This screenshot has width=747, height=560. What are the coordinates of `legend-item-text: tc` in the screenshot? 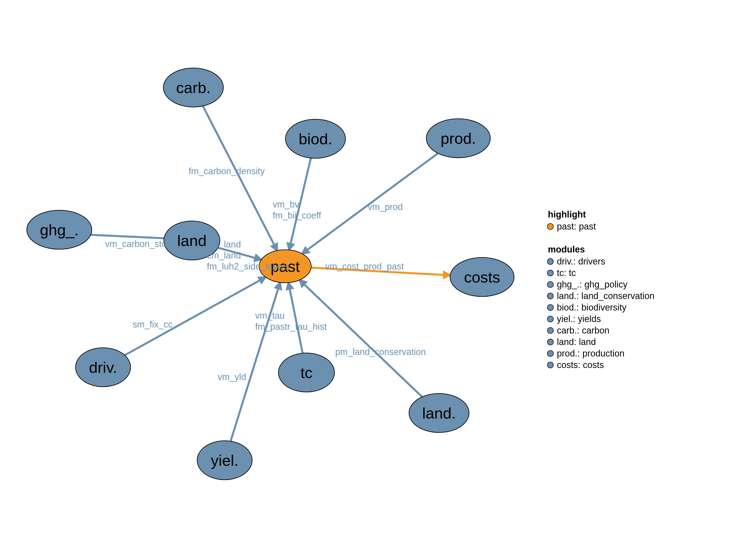 It's located at (566, 273).